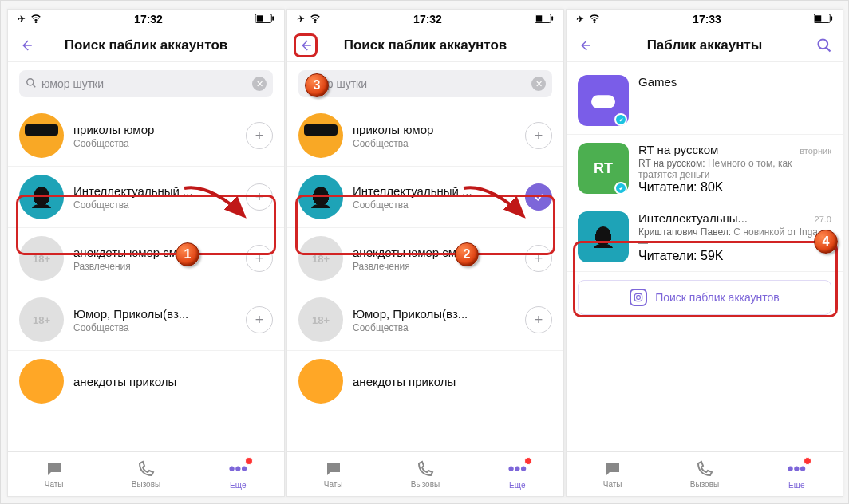 This screenshot has height=504, width=849. Describe the element at coordinates (173, 381) in the screenshot. I see `row-title: анекдоты приколы` at that location.